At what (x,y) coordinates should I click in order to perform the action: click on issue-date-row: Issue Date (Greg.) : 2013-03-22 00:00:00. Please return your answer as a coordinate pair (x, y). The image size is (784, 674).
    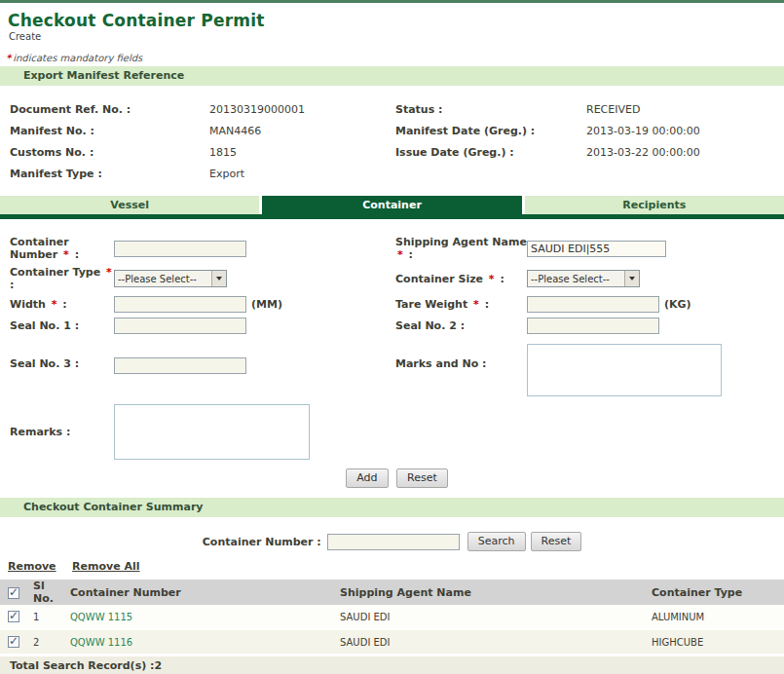
    Looking at the image, I should click on (547, 152).